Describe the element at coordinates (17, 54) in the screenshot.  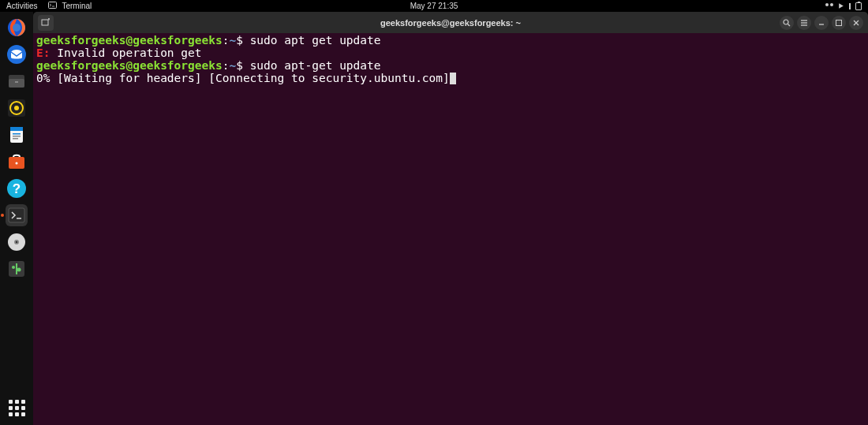
I see `thunderbird-icon` at that location.